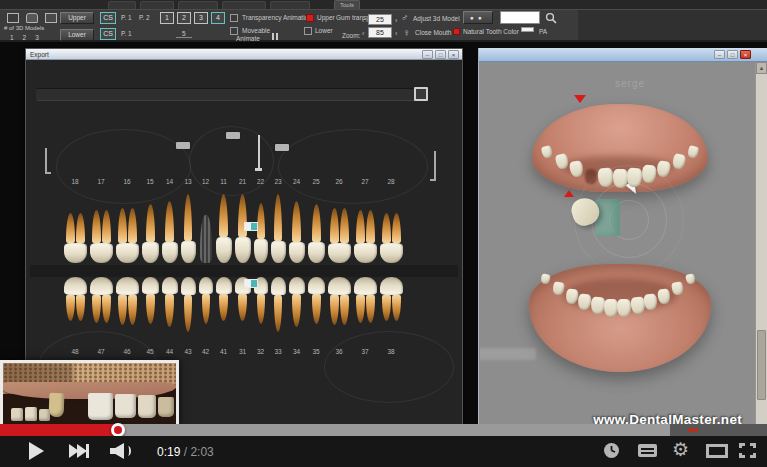  I want to click on hand-tool-icon, so click(32, 18).